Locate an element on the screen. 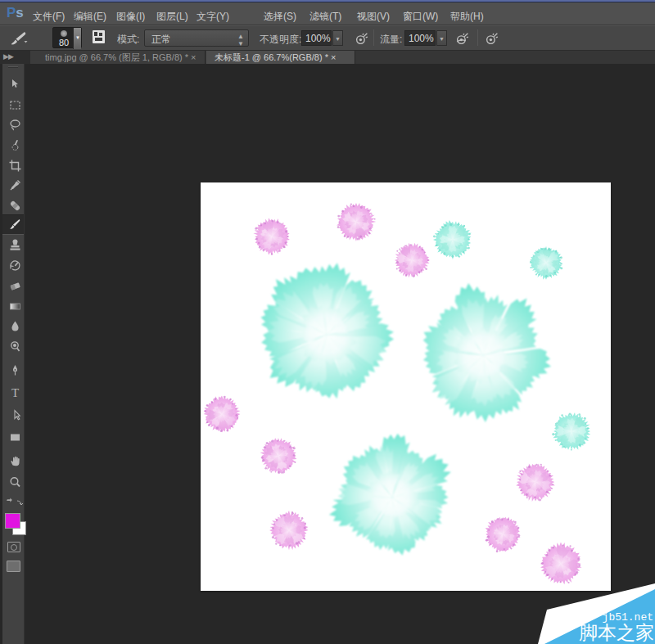  svg-text: 脚本之家 is located at coordinates (617, 633).